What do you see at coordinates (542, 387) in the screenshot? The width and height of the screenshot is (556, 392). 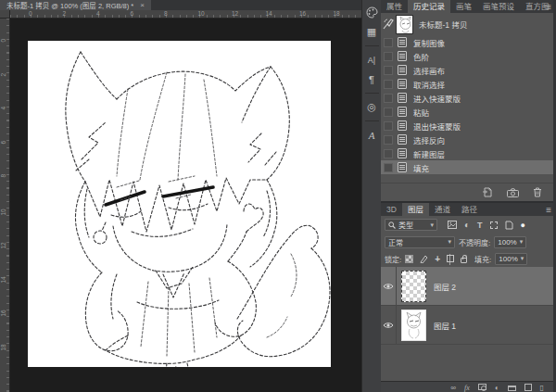 I see `delete-layer-icon: ▯` at bounding box center [542, 387].